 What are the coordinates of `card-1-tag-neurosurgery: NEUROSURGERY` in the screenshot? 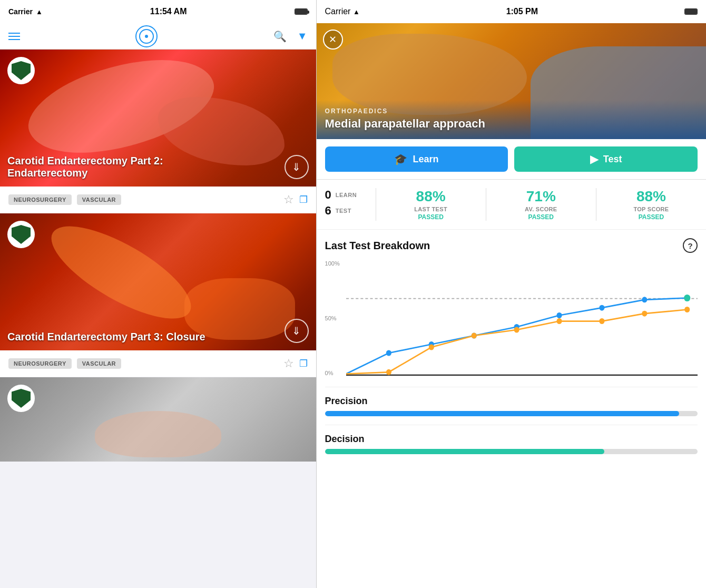 It's located at (40, 200).